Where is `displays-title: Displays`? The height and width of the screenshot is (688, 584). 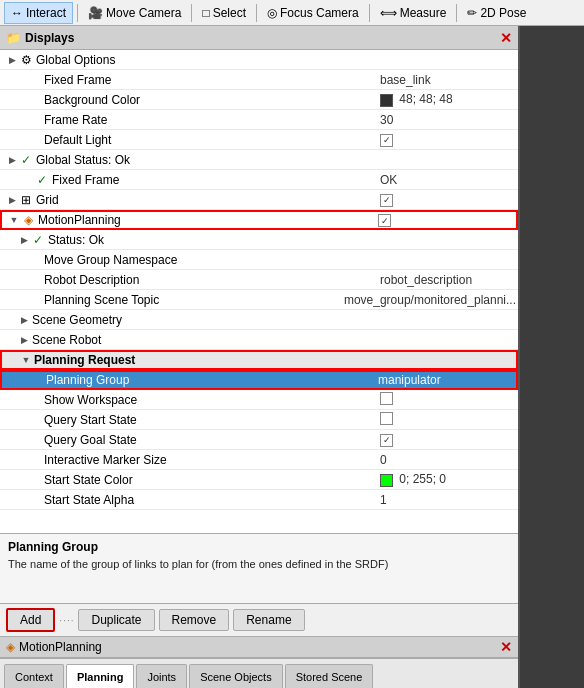 displays-title: Displays is located at coordinates (50, 38).